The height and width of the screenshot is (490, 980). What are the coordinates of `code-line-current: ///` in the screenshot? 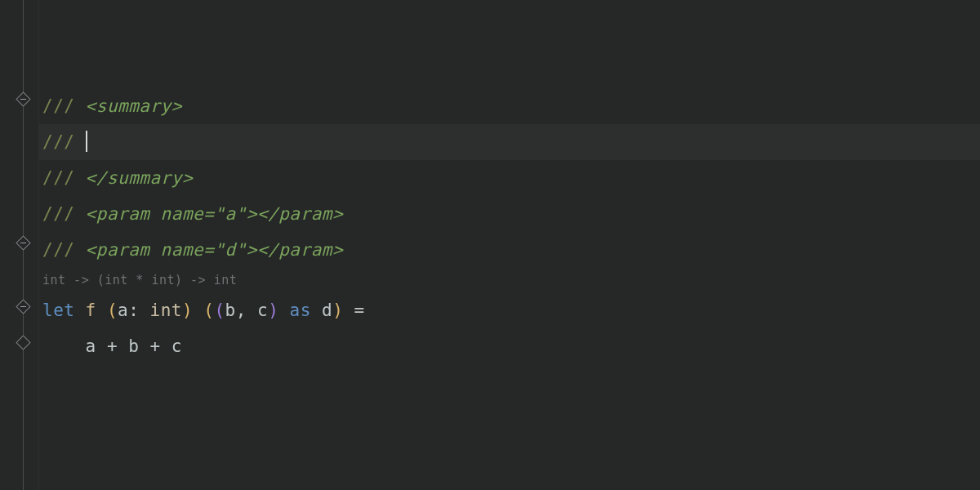 It's located at (510, 142).